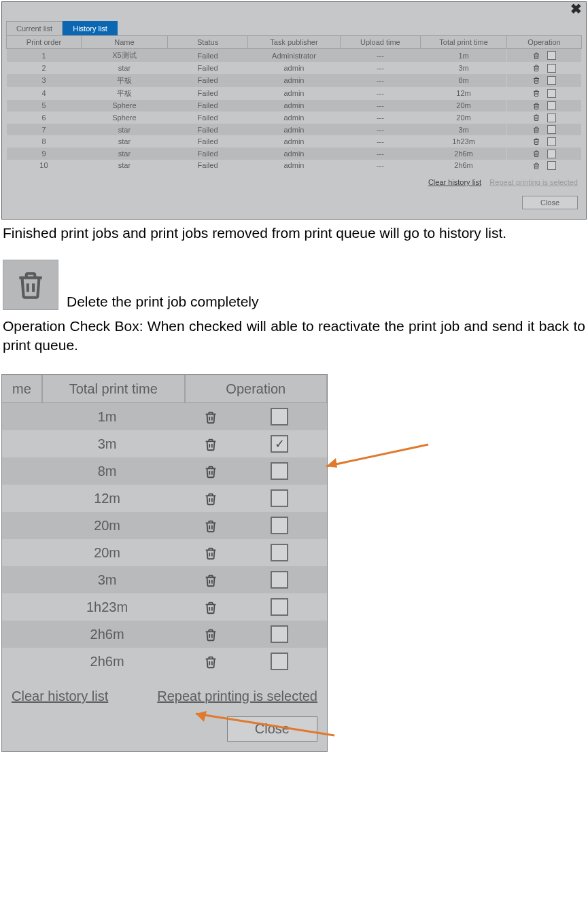  Describe the element at coordinates (44, 80) in the screenshot. I see `cell-order: 3` at that location.